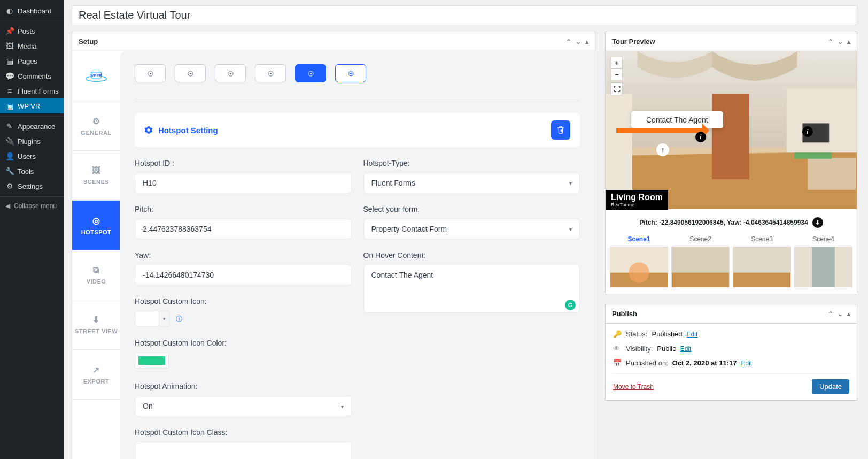 Image resolution: width=868 pixels, height=459 pixels. I want to click on hotspot-setting-title: Hotspot Setting, so click(188, 131).